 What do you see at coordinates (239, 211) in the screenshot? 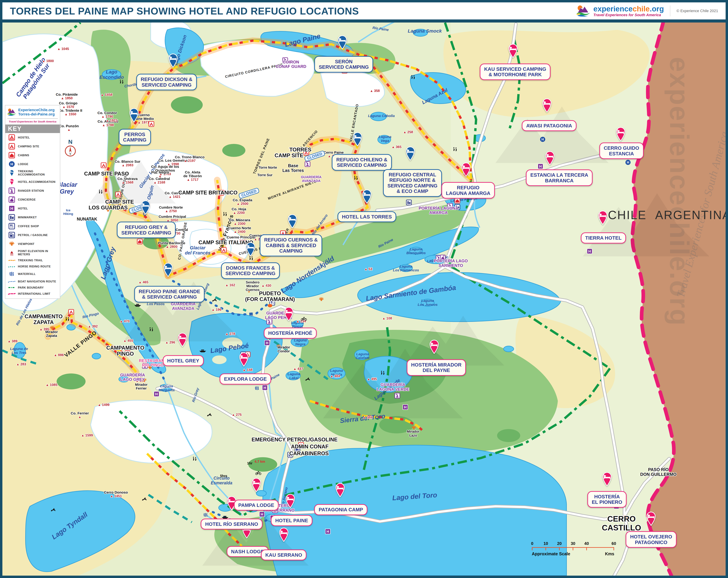
I see `mountain-co-hoja: Co. Hoja▲ 2200` at bounding box center [239, 211].